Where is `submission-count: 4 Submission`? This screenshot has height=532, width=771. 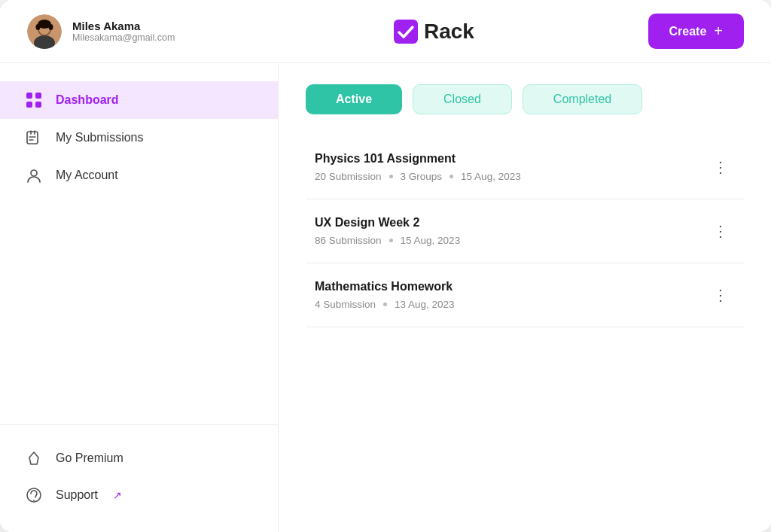
submission-count: 4 Submission is located at coordinates (345, 304).